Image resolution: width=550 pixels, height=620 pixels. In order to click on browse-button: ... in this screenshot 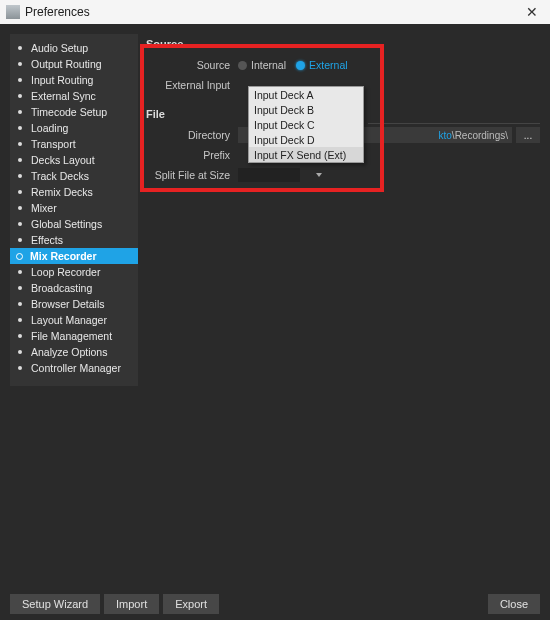, I will do `click(528, 135)`.